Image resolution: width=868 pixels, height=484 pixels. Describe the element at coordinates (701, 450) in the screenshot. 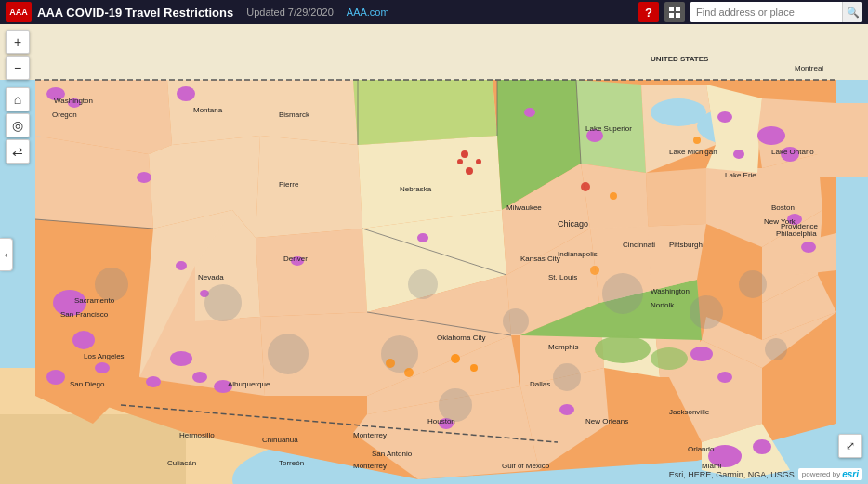

I see `svg-text: Orlando` at that location.